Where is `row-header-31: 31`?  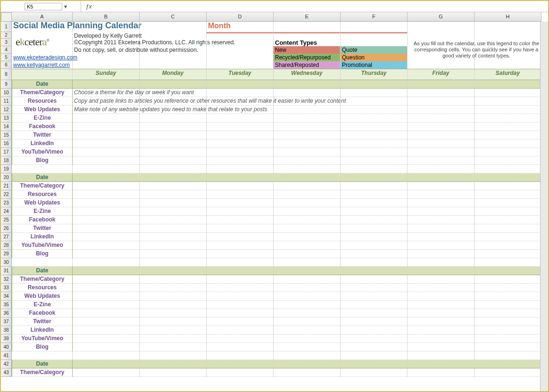 row-header-31: 31 is located at coordinates (7, 271).